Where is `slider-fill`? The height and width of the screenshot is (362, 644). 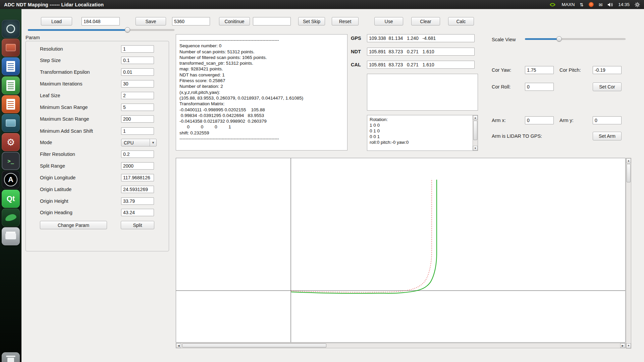 slider-fill is located at coordinates (78, 30).